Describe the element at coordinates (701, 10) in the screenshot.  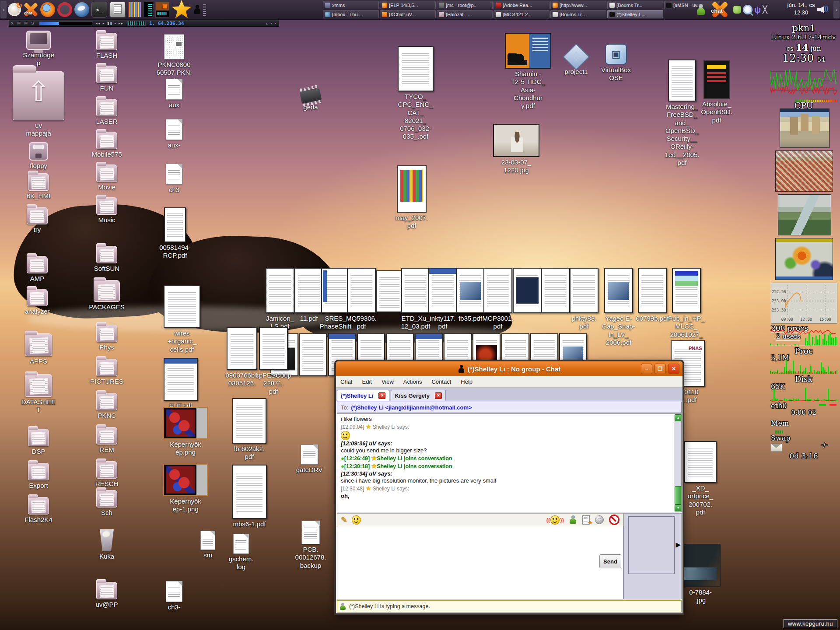
I see `amsn-person-icon` at that location.